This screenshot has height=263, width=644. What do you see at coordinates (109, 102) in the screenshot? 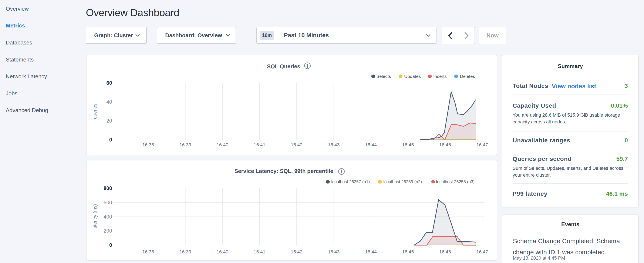
I see `svg-text: 40` at bounding box center [109, 102].